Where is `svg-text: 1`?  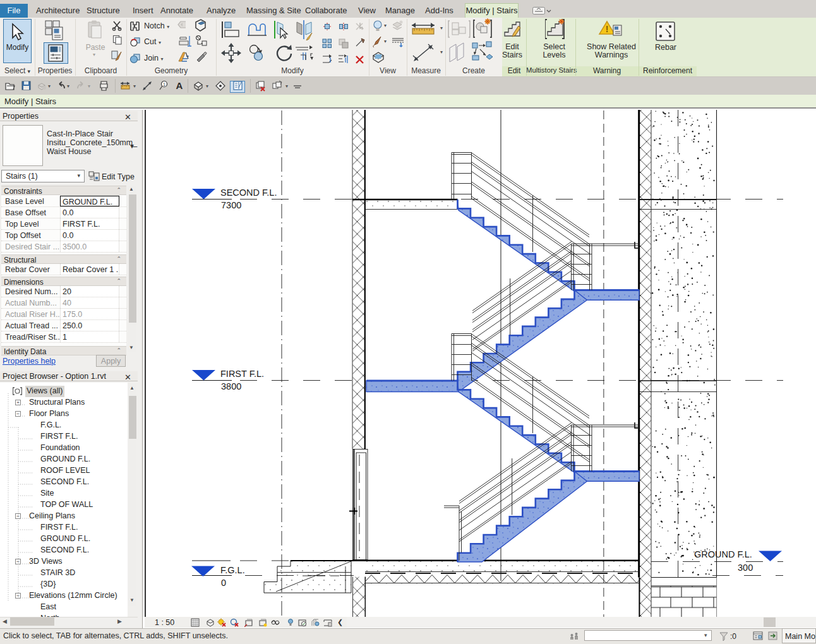 svg-text: 1 is located at coordinates (164, 85).